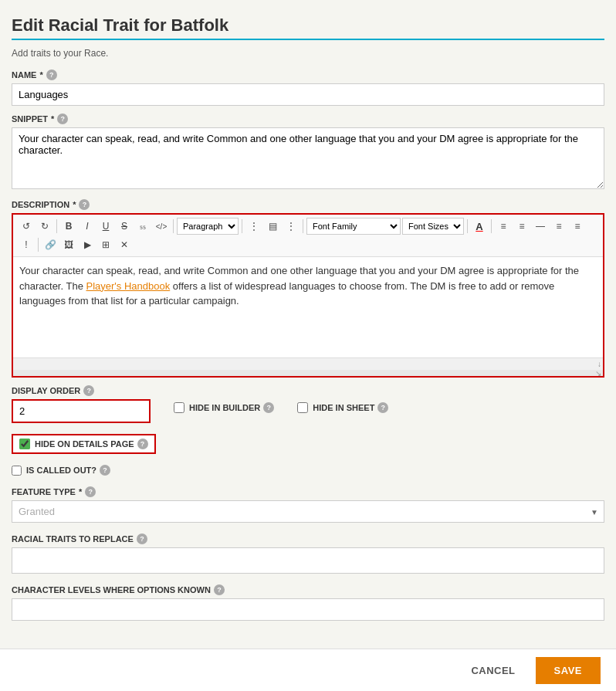 This screenshot has height=691, width=616. What do you see at coordinates (308, 158) in the screenshot?
I see `snippet-textarea: Your character can speak, read, and writ…` at bounding box center [308, 158].